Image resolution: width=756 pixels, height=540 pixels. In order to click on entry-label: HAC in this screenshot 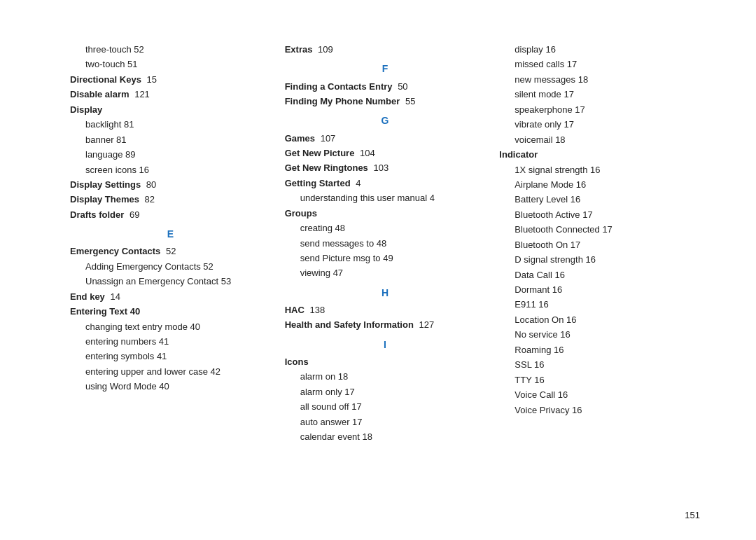, I will do `click(296, 310)`.